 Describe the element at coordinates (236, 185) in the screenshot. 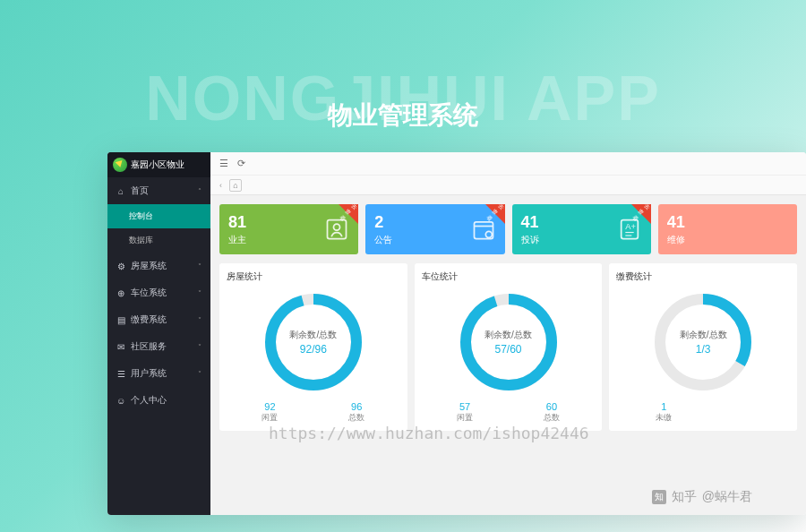

I see `tab-home: ⌂` at that location.